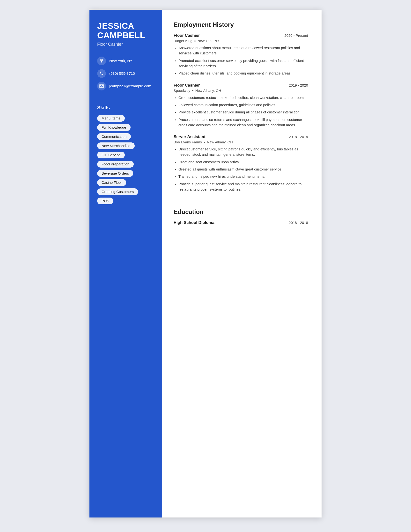 This screenshot has height=532, width=411. Describe the element at coordinates (241, 223) in the screenshot. I see `edu-block-0: High School Diploma2018 - 2018` at that location.